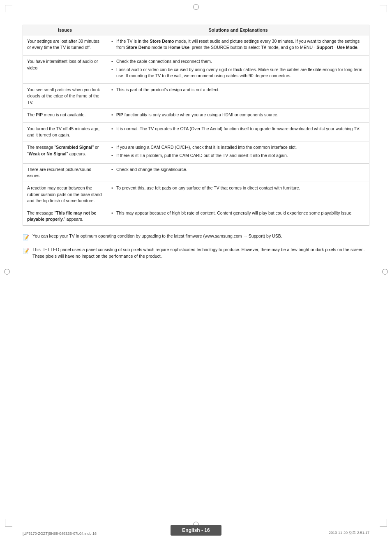  What do you see at coordinates (238, 169) in the screenshot?
I see `solution-item: Check and change the signal/source.` at bounding box center [238, 169].